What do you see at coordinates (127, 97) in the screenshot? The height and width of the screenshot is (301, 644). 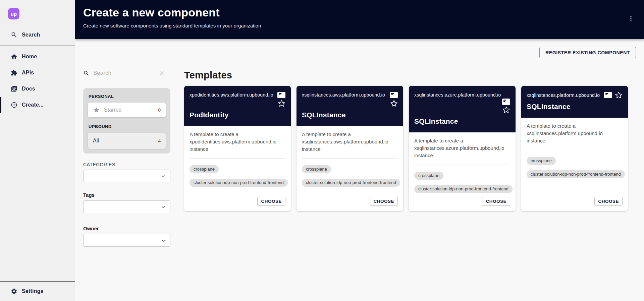 I see `personal-section-label: PERSONAL` at bounding box center [127, 97].